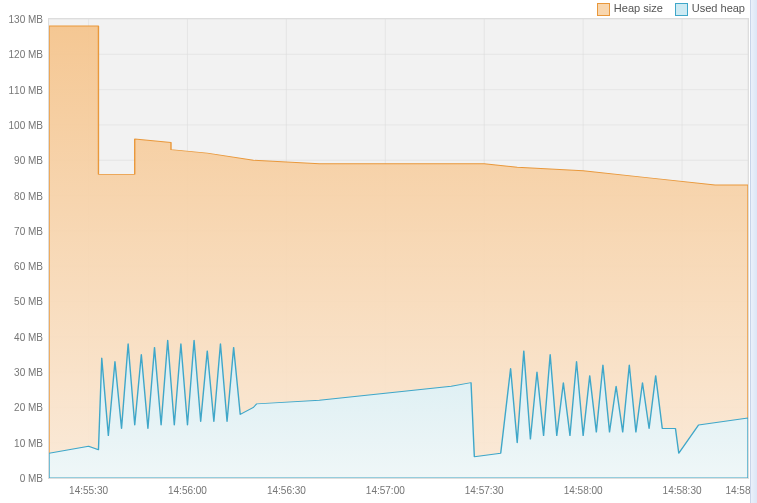 Image resolution: width=757 pixels, height=503 pixels. Describe the element at coordinates (638, 8) in the screenshot. I see `legend-label: Heap size` at that location.